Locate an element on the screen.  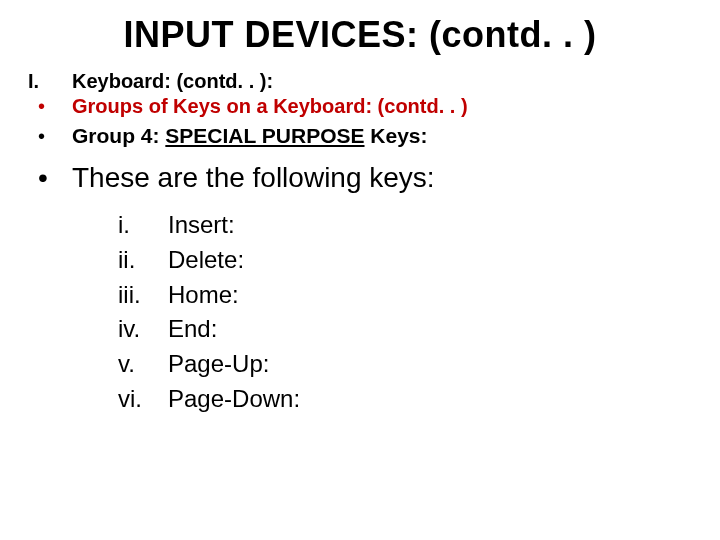
group4-suffix: Keys: is located at coordinates (396, 136).